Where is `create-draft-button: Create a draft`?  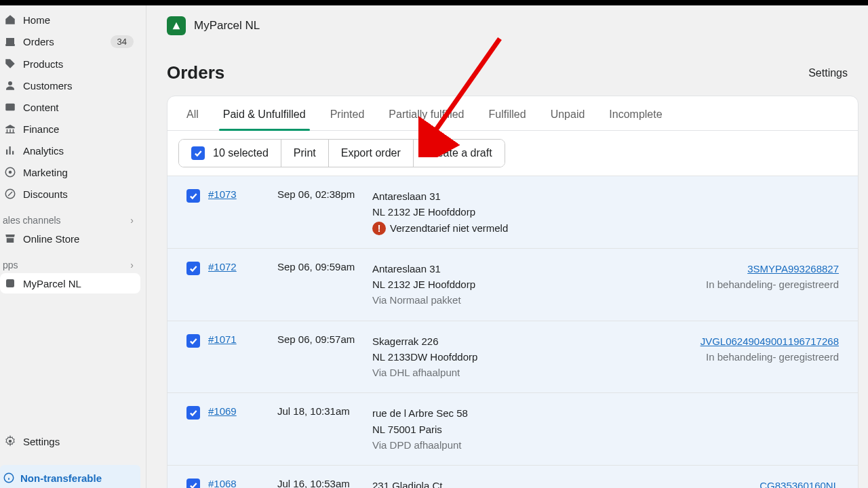
create-draft-button: Create a draft is located at coordinates (459, 153).